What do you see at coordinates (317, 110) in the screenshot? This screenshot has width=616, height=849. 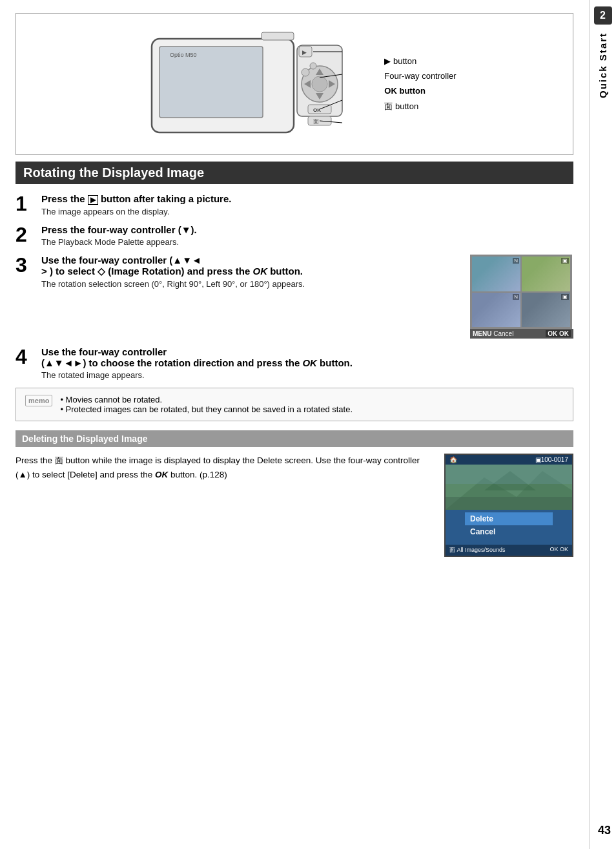 I see `svg-text: OK` at bounding box center [317, 110].